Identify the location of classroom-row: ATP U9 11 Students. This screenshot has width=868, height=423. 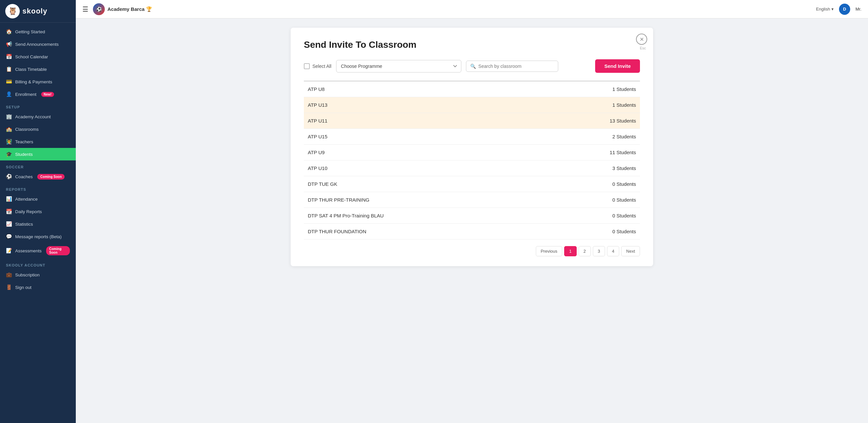
(472, 152).